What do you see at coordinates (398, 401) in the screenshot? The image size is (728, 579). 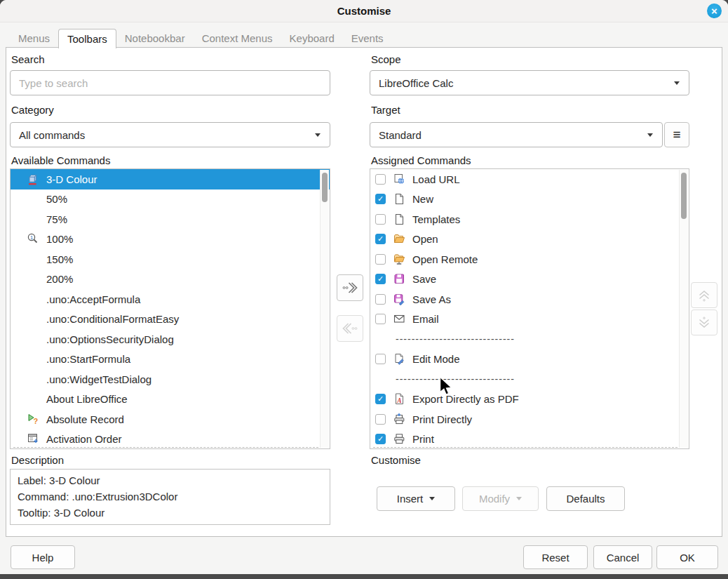 I see `svg-text: A` at bounding box center [398, 401].